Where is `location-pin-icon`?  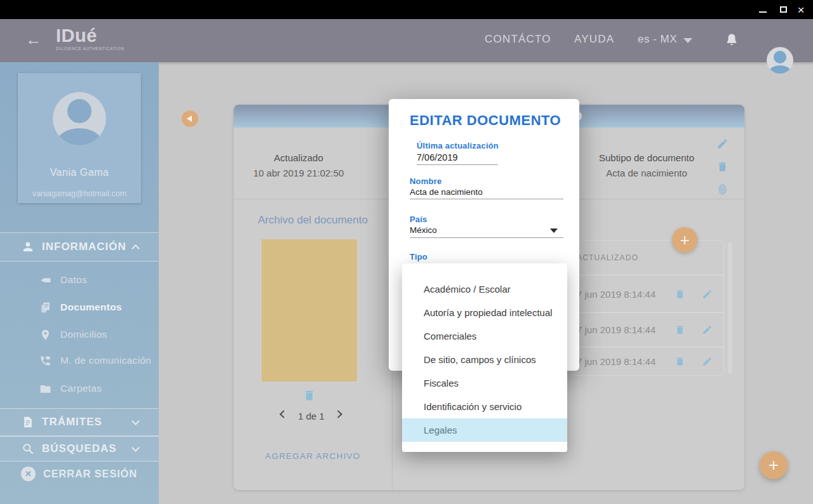 location-pin-icon is located at coordinates (46, 335).